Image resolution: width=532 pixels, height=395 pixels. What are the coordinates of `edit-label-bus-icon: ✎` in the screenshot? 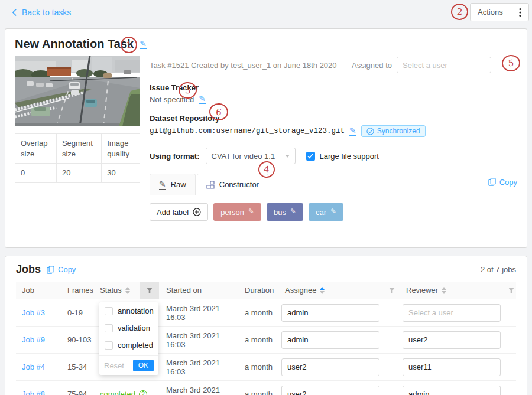 It's located at (293, 212).